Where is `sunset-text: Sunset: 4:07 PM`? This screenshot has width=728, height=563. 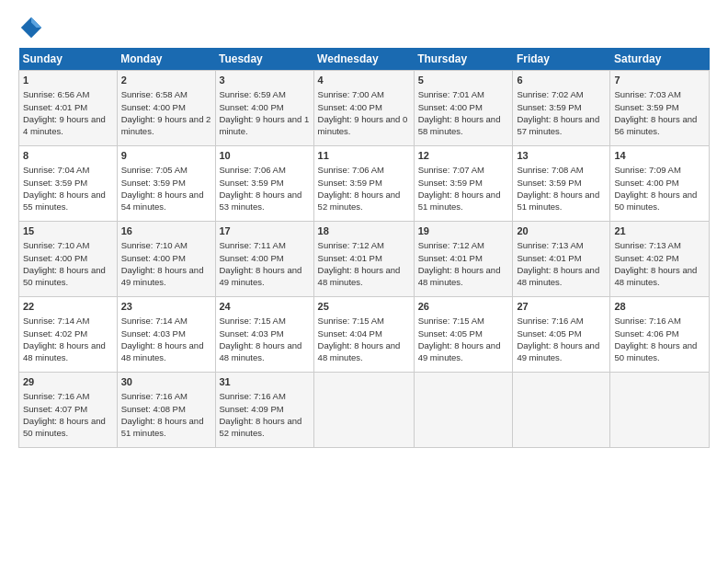
sunset-text: Sunset: 4:07 PM is located at coordinates (55, 408).